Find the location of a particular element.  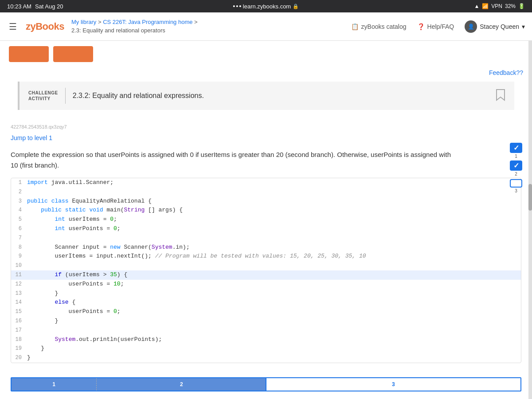

help-icon: ❓ is located at coordinates (421, 27).